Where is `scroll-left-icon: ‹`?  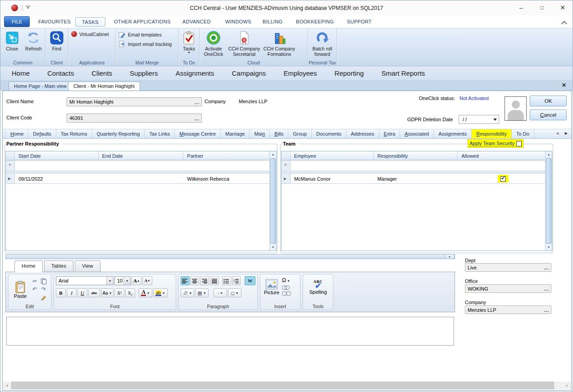
scroll-left-icon: ‹ is located at coordinates (7, 386).